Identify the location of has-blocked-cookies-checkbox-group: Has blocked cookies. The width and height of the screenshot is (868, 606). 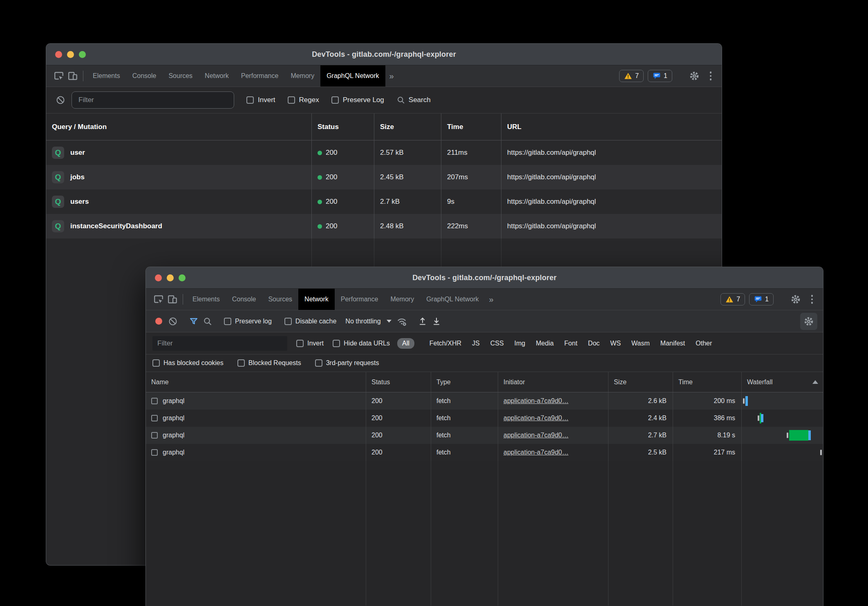
(188, 363).